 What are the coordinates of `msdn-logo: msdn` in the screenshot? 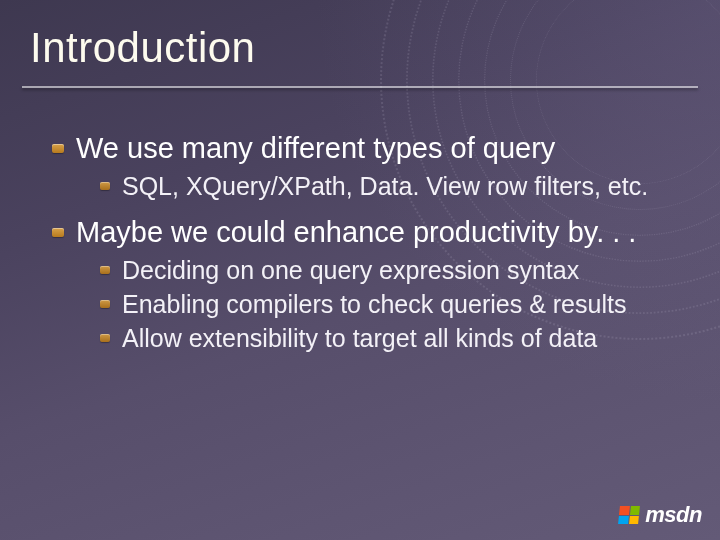 It's located at (660, 515).